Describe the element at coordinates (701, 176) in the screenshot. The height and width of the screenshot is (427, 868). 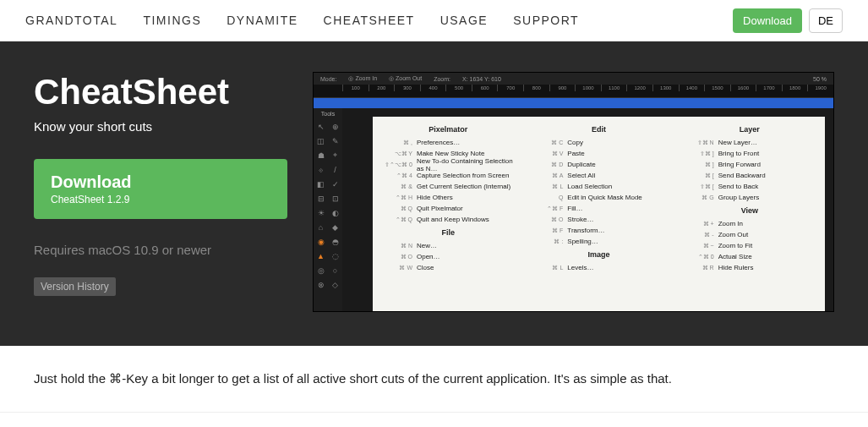
I see `shortcut-keys: ⌘ [` at that location.